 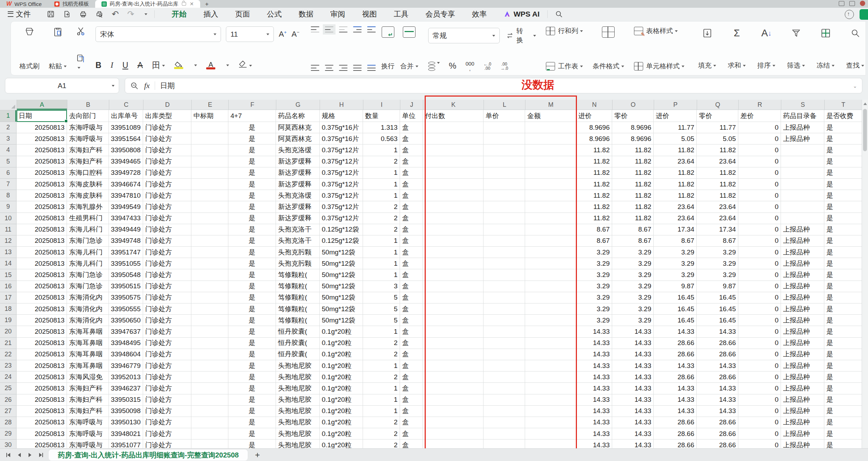 What do you see at coordinates (675, 150) in the screenshot?
I see `cell-P4: 11.82` at bounding box center [675, 150].